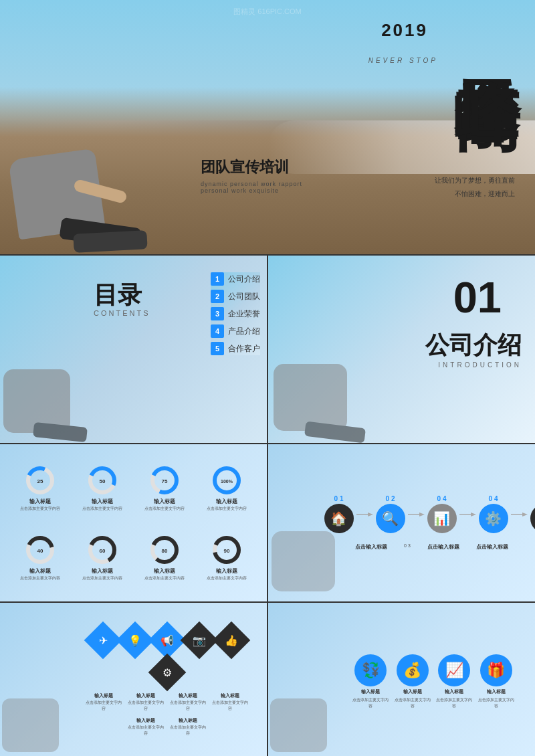 The height and width of the screenshot is (756, 535). I want to click on chart-label-5: 输入标题, so click(40, 571).